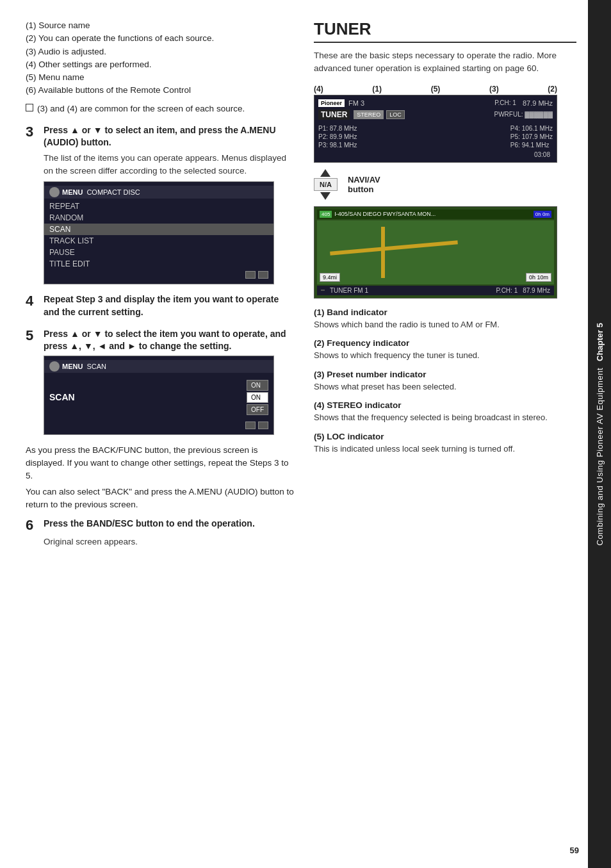 This screenshot has width=611, height=868. I want to click on back-sub-note: You can also select "BACK" and press the…, so click(160, 498).